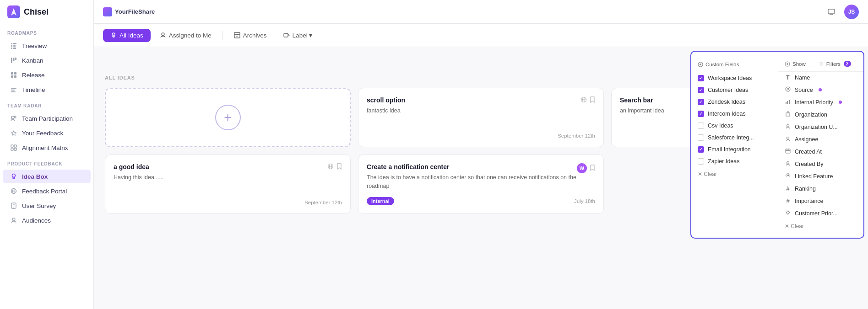 This screenshot has width=868, height=309. Describe the element at coordinates (481, 136) in the screenshot. I see `card-footer: September 12th` at that location.